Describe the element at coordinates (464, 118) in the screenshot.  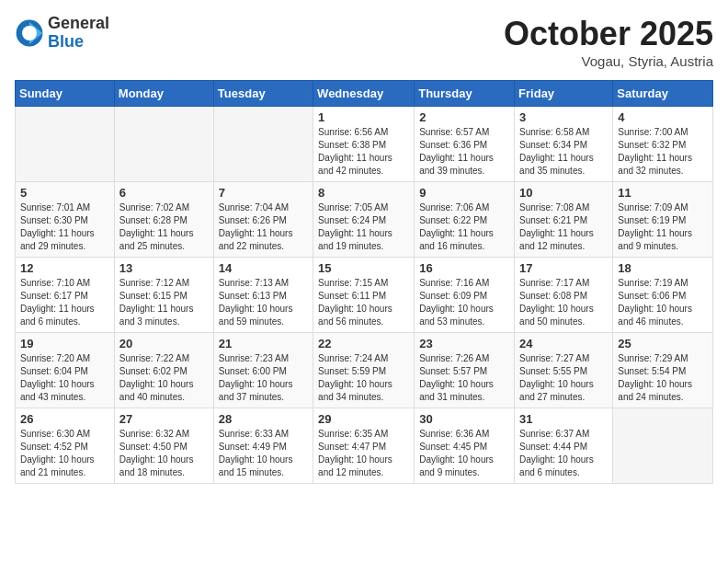
I see `day-number: 2` at that location.